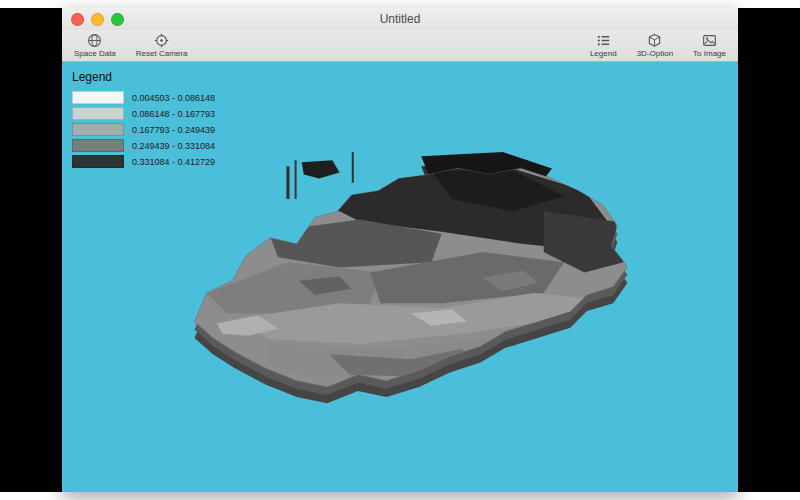 The height and width of the screenshot is (500, 800). What do you see at coordinates (604, 40) in the screenshot?
I see `list-icon` at bounding box center [604, 40].